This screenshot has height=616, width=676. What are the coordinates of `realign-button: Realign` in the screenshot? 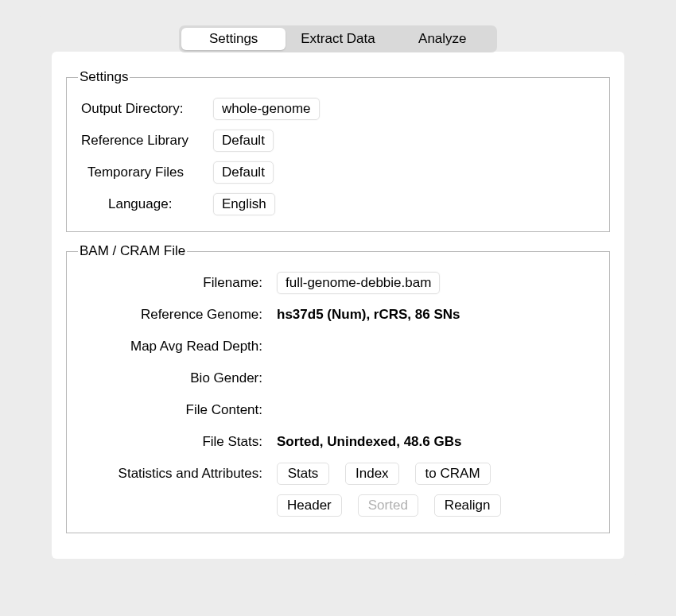 It's located at (468, 506).